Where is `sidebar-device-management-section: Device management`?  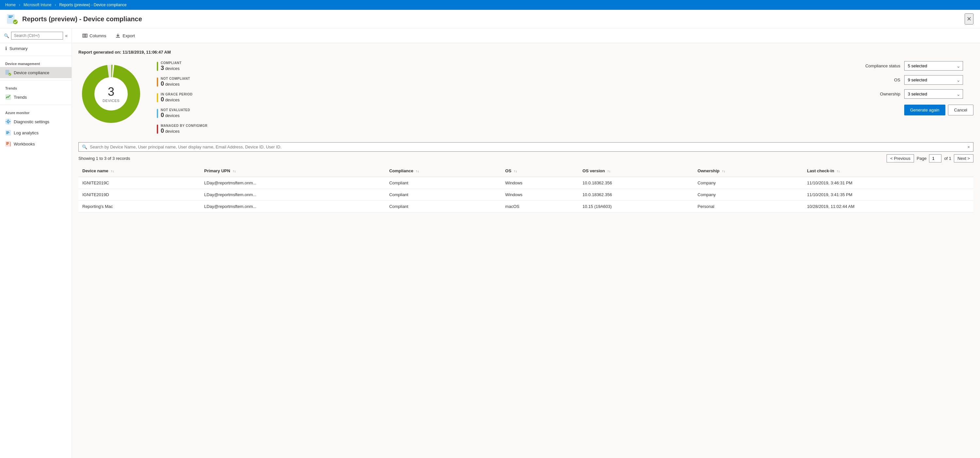
sidebar-device-management-section: Device management is located at coordinates (36, 62).